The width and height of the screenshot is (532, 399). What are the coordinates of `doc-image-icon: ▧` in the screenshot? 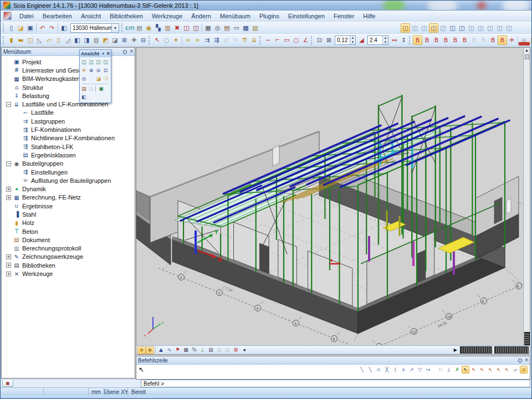 It's located at (255, 28).